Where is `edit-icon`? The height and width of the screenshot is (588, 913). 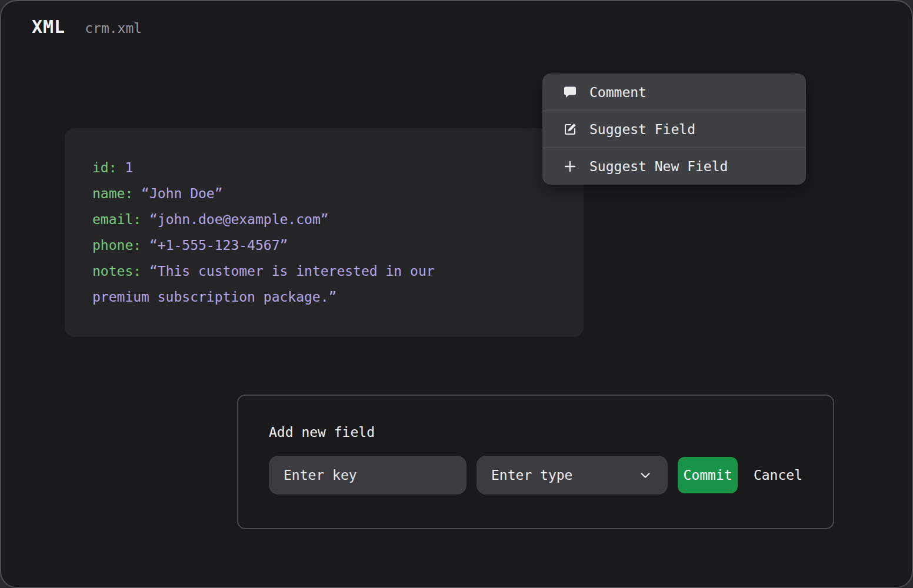
edit-icon is located at coordinates (570, 129).